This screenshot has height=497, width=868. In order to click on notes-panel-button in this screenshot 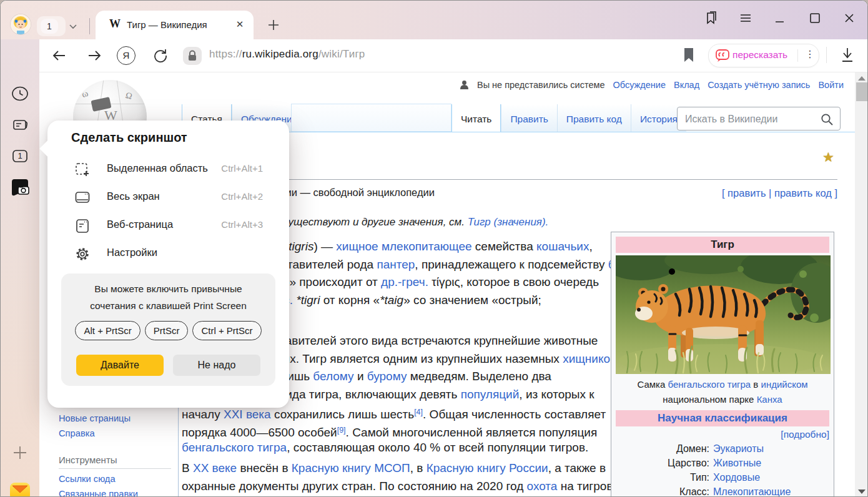, I will do `click(20, 125)`.